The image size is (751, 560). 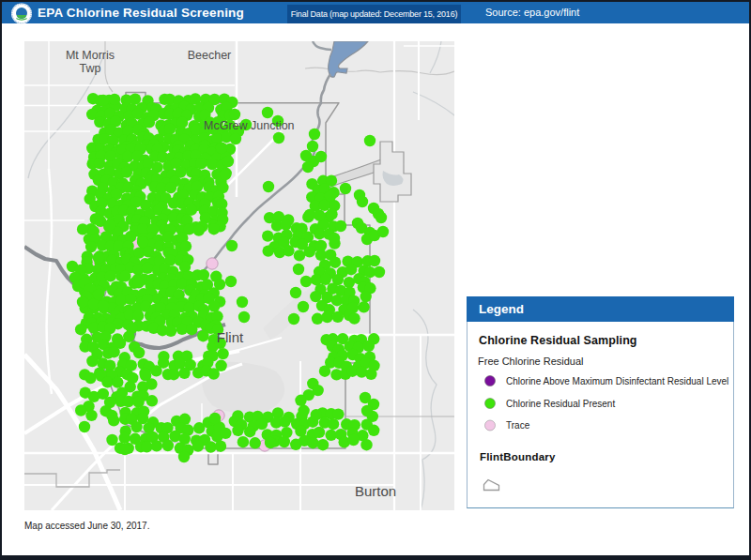 What do you see at coordinates (618, 381) in the screenshot?
I see `svg-text:Chlorine Above Maximum Disinfe: Chlorine Above Maximum Disinfectant Resi…` at bounding box center [618, 381].